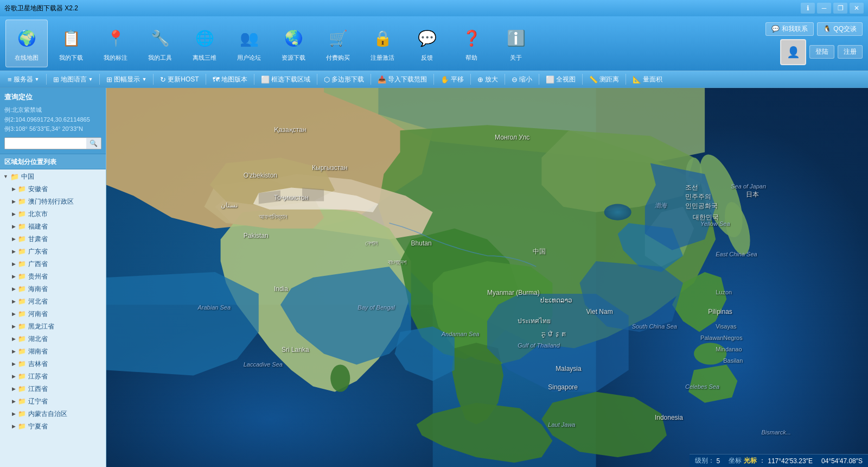  Describe the element at coordinates (53, 264) in the screenshot. I see `tree-item: ▶📁广西省` at that location.